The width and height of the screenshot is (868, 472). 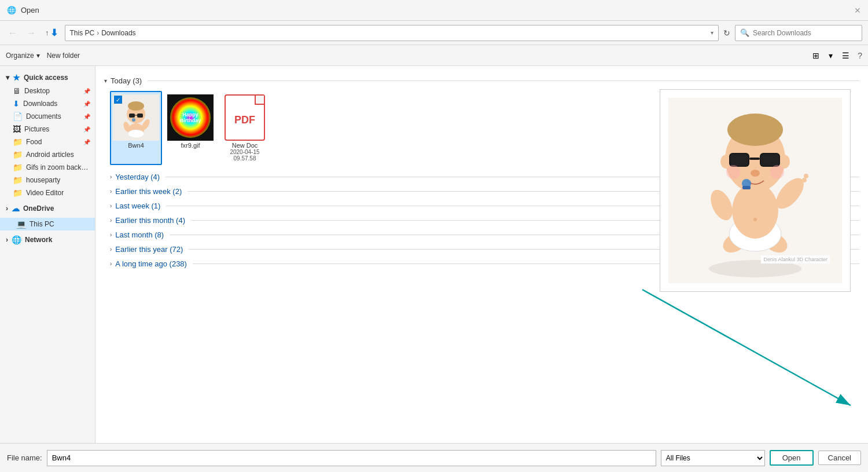 I want to click on today-chevron: ▾, so click(x=105, y=81).